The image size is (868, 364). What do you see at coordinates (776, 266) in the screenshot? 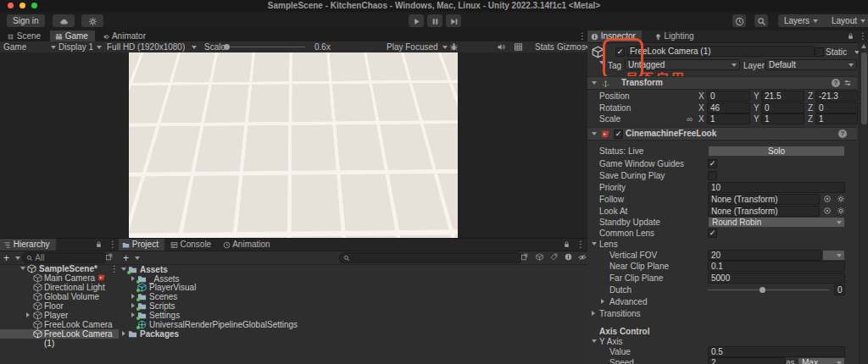
I see `near-clip-field: 0.1` at bounding box center [776, 266].